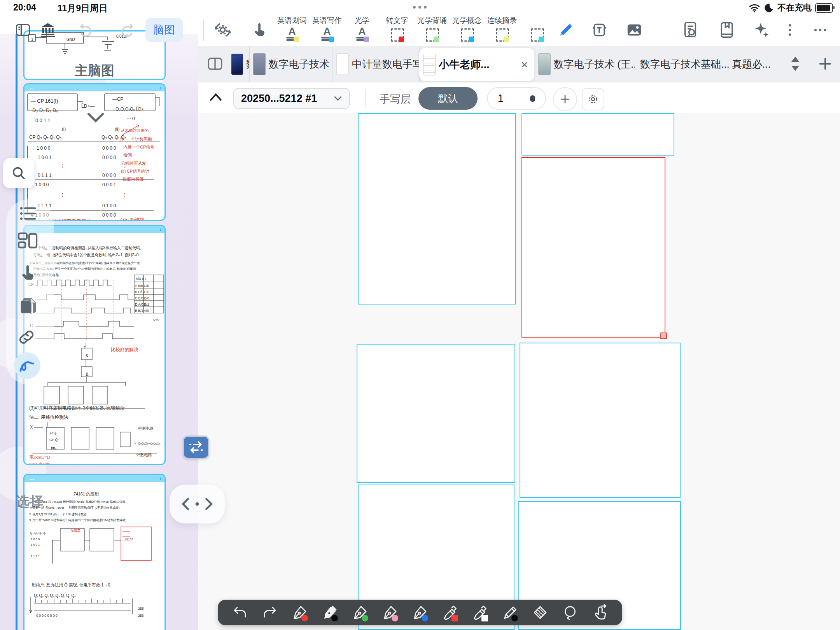 Image resolution: width=840 pixels, height=630 pixels. What do you see at coordinates (330, 612) in the screenshot?
I see `fountain-pen-black-active-button` at bounding box center [330, 612].